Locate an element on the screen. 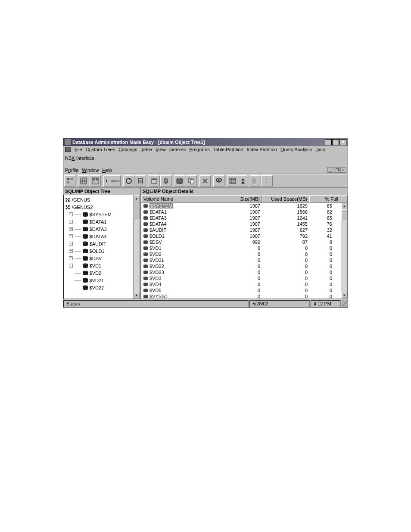 This screenshot has height=532, width=411. tree-item: \GENUS2 is located at coordinates (98, 207).